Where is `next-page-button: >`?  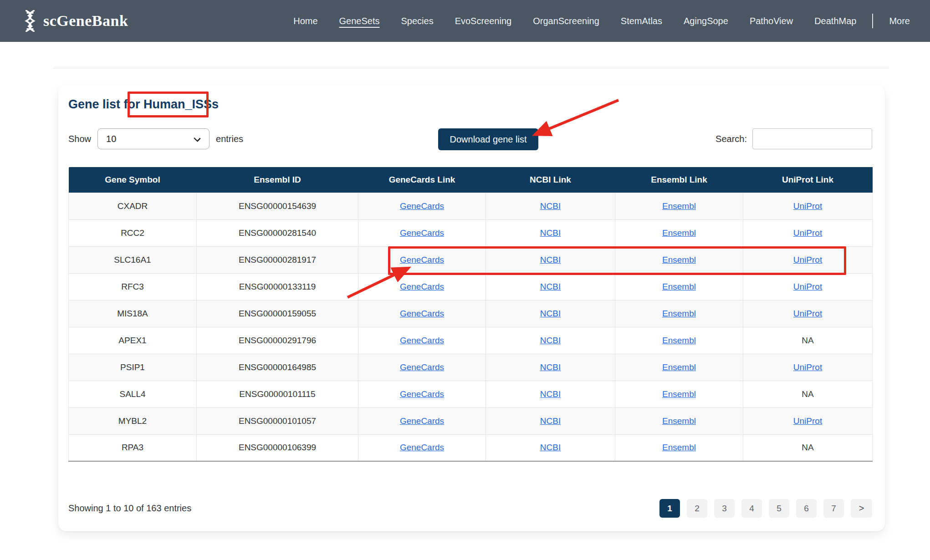 next-page-button: > is located at coordinates (862, 508).